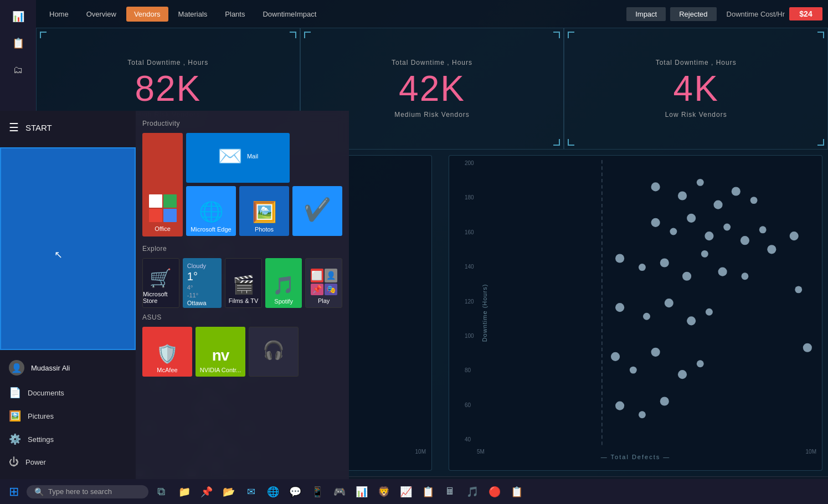 This screenshot has height=504, width=828. What do you see at coordinates (68, 462) in the screenshot?
I see `start-menu-item-power: ⏻ Power` at bounding box center [68, 462].